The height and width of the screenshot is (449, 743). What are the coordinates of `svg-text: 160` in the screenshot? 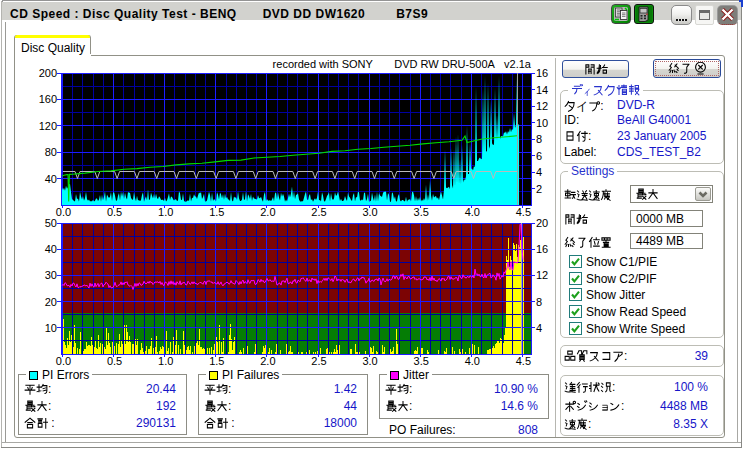 It's located at (48, 99).